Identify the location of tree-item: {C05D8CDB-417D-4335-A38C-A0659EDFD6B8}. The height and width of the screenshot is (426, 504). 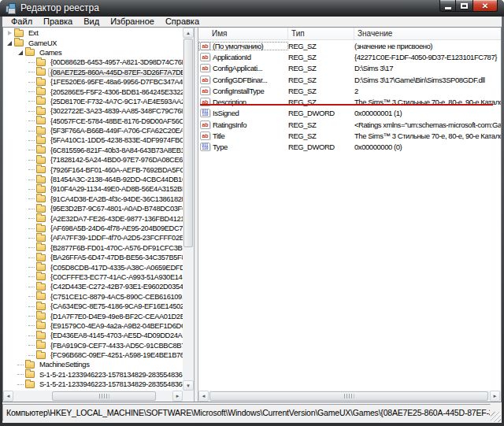
(93, 267).